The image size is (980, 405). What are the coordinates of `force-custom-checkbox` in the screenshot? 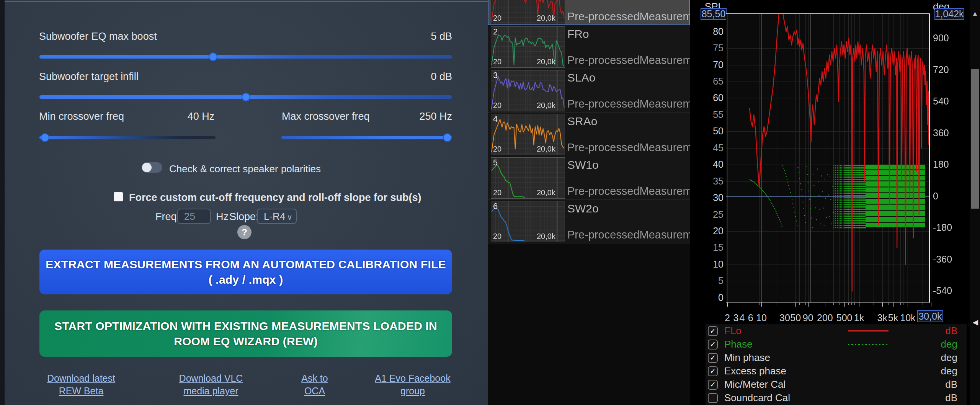 It's located at (118, 197).